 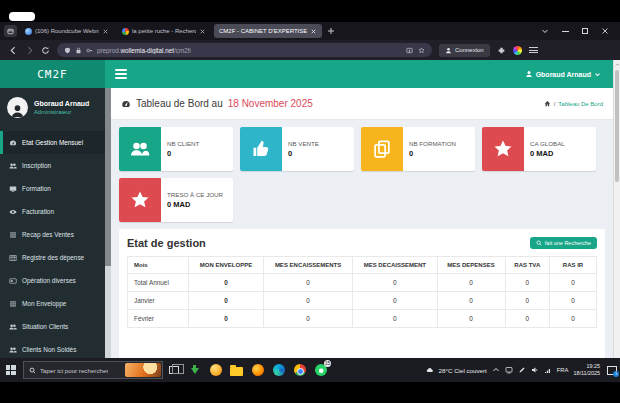 I want to click on weather-cloud-icon, so click(x=430, y=370).